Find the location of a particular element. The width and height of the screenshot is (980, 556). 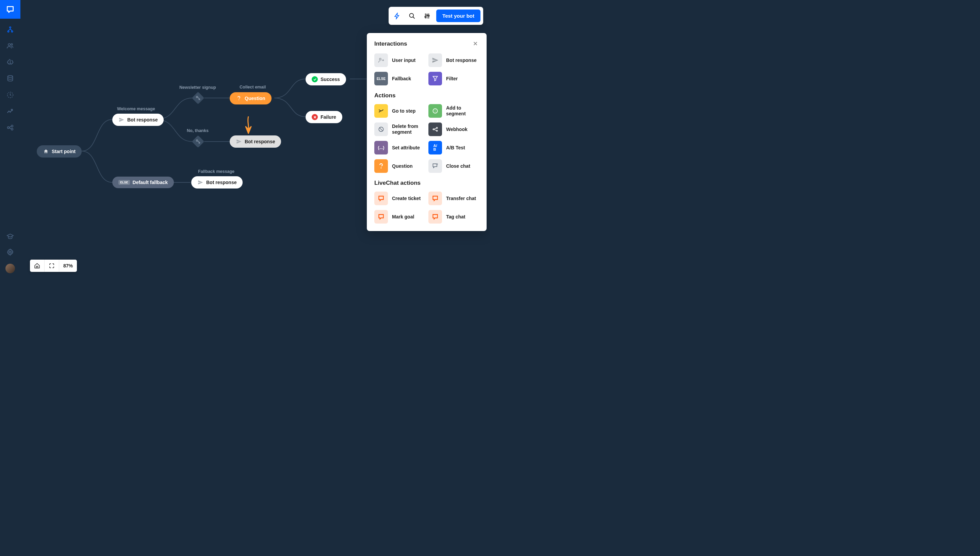

panel-item-label: A/B Test is located at coordinates (456, 148).